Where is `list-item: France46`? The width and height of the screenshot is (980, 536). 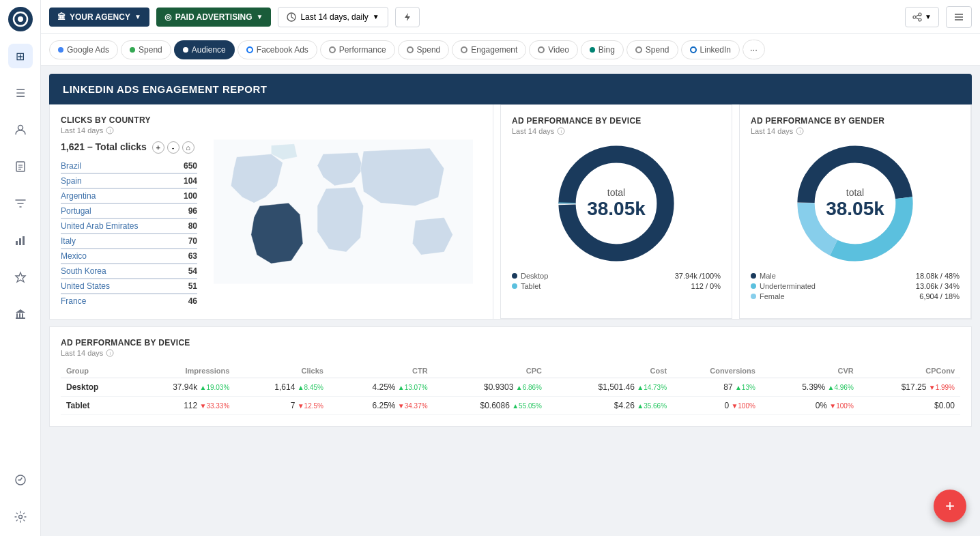 list-item: France46 is located at coordinates (129, 301).